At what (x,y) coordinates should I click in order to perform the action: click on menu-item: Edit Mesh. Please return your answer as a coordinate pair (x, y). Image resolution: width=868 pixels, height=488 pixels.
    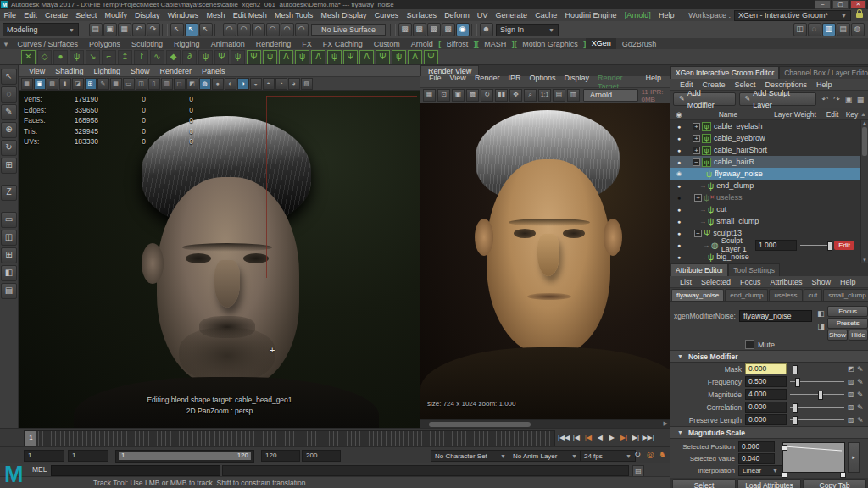
    Looking at the image, I should click on (249, 15).